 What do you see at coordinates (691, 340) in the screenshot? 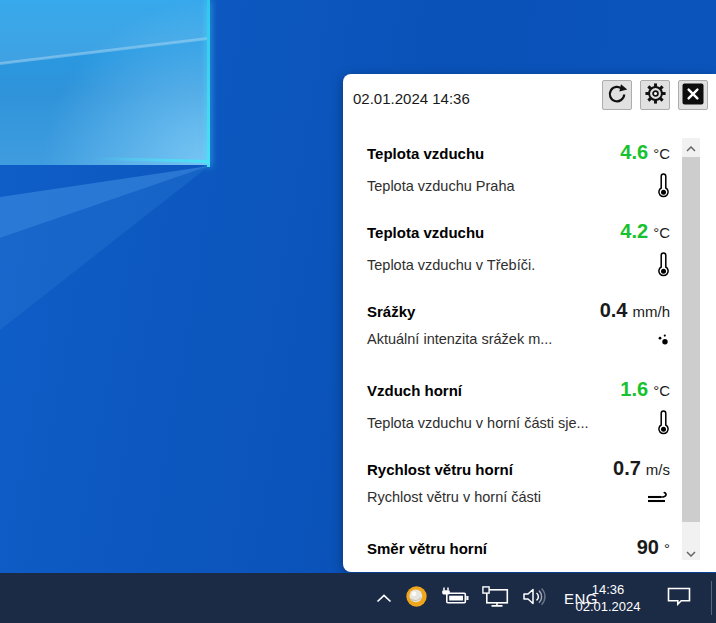
I see `scrollbar-thumb` at bounding box center [691, 340].